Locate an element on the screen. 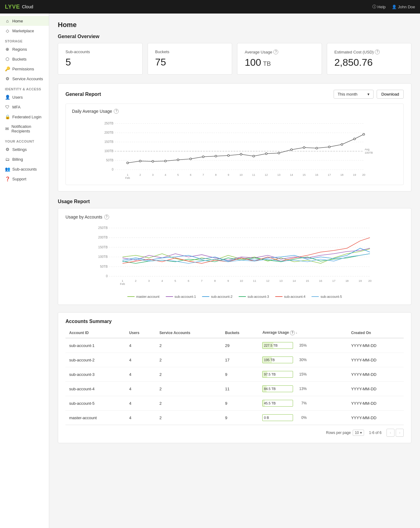 Image resolution: width=420 pixels, height=528 pixels. sort-avg-usage-icon: ↓ is located at coordinates (297, 333).